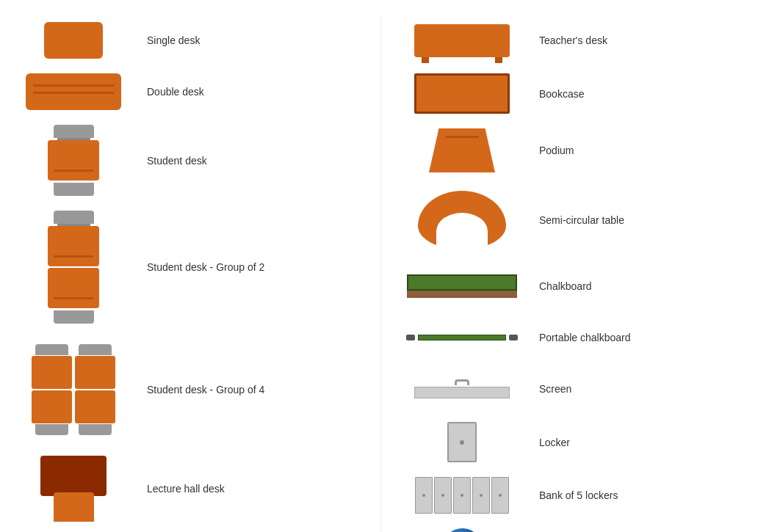 The width and height of the screenshot is (769, 532). I want to click on student-desk-icon, so click(73, 160).